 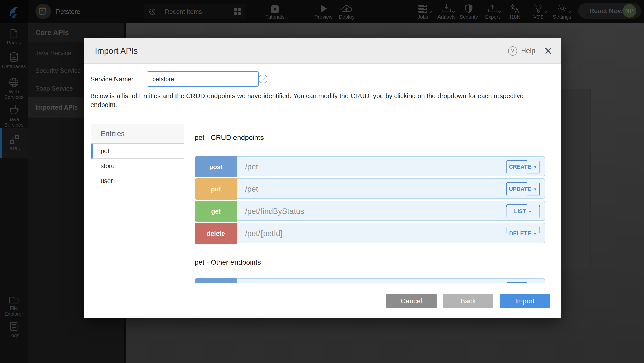 I want to click on settings-gear-icon, so click(x=562, y=8).